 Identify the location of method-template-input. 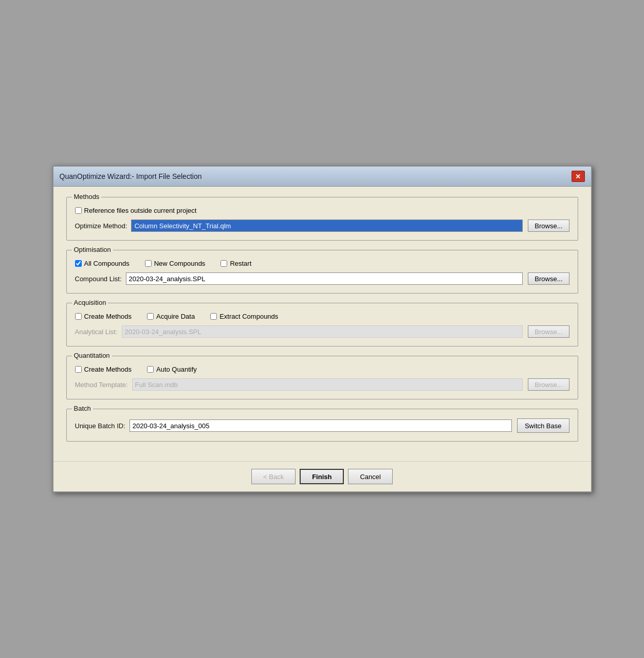
(328, 385).